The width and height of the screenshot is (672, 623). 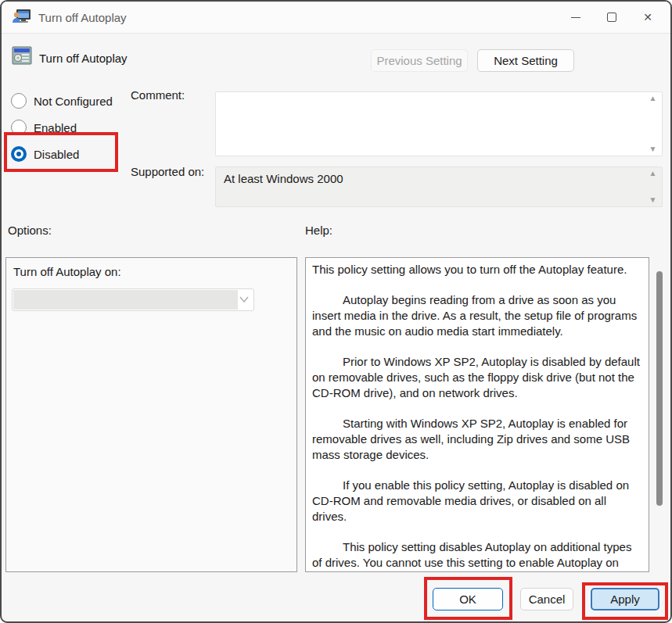 What do you see at coordinates (652, 124) in the screenshot?
I see `comment-scrollbar: ▲ ▼` at bounding box center [652, 124].